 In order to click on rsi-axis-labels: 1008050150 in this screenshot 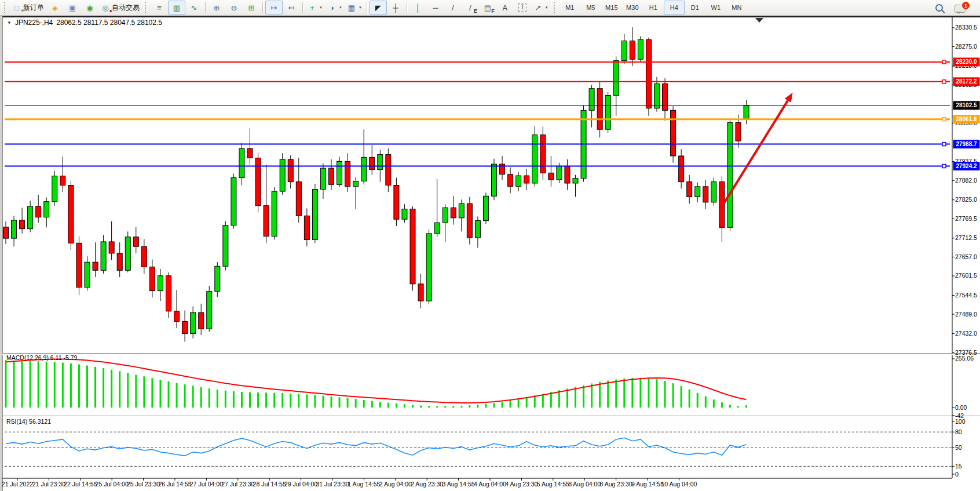, I will do `click(959, 448)`.